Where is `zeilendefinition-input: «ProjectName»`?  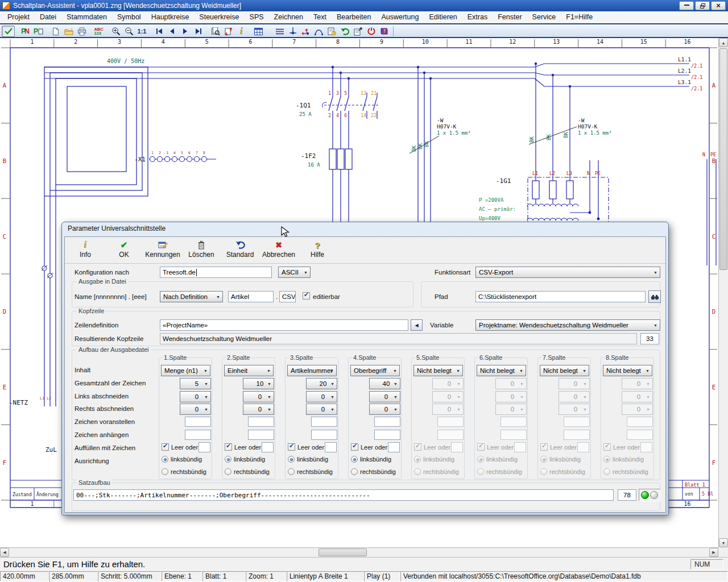
zeilendefinition-input: «ProjectName» is located at coordinates (284, 325).